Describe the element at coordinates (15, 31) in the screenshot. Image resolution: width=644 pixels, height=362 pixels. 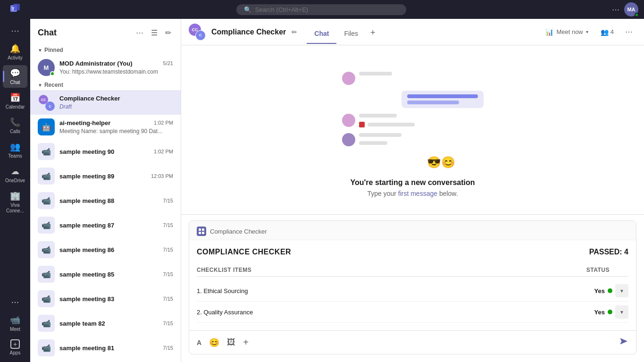
I see `nav-item-apps-grid: ⋯` at that location.